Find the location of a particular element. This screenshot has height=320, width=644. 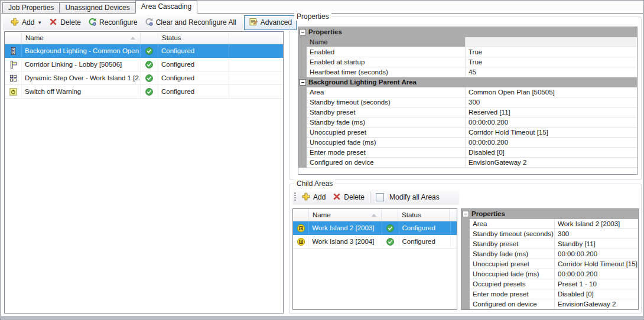

tab-unassigned-devices: Unassigned Devices is located at coordinates (97, 8).